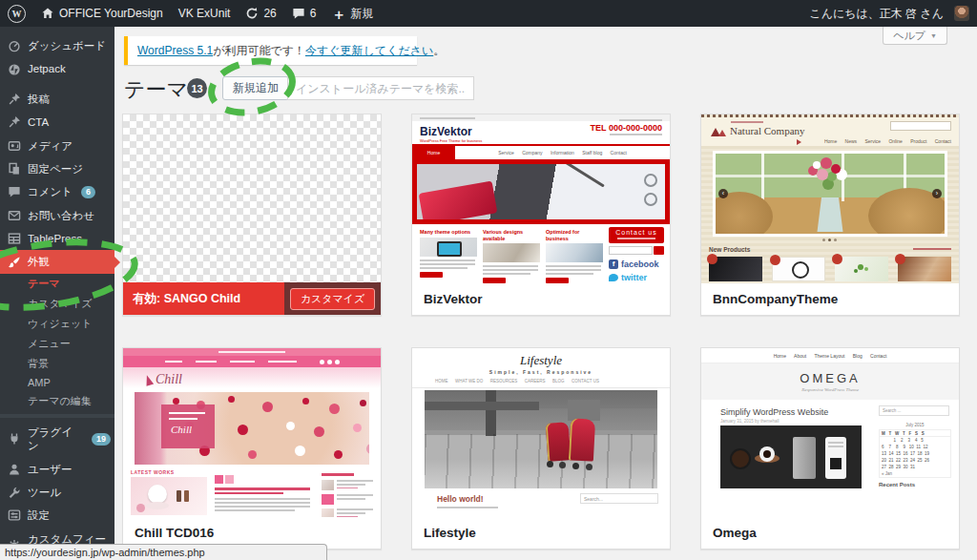 This screenshot has width=977, height=560. Describe the element at coordinates (722, 132) in the screenshot. I see `bnn-tree-icon2` at that location.